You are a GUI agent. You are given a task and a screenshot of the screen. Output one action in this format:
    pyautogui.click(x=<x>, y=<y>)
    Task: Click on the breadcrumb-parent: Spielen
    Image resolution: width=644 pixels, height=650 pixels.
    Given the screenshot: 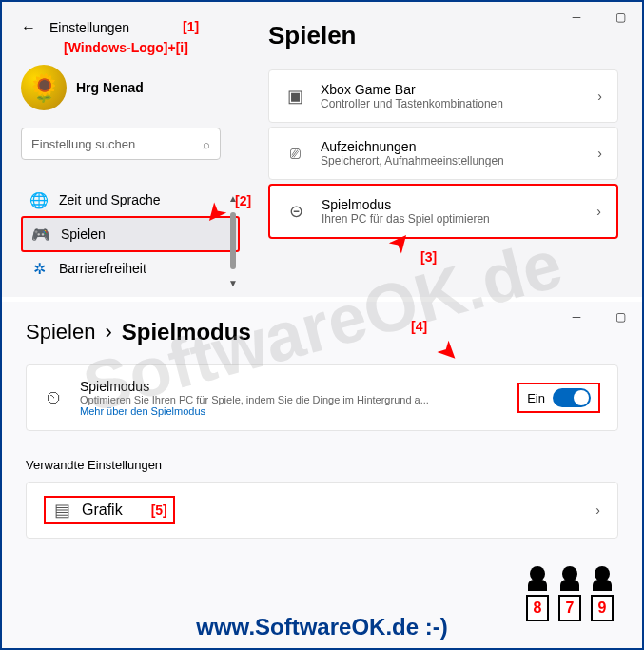 What is the action you would take?
    pyautogui.click(x=61, y=332)
    